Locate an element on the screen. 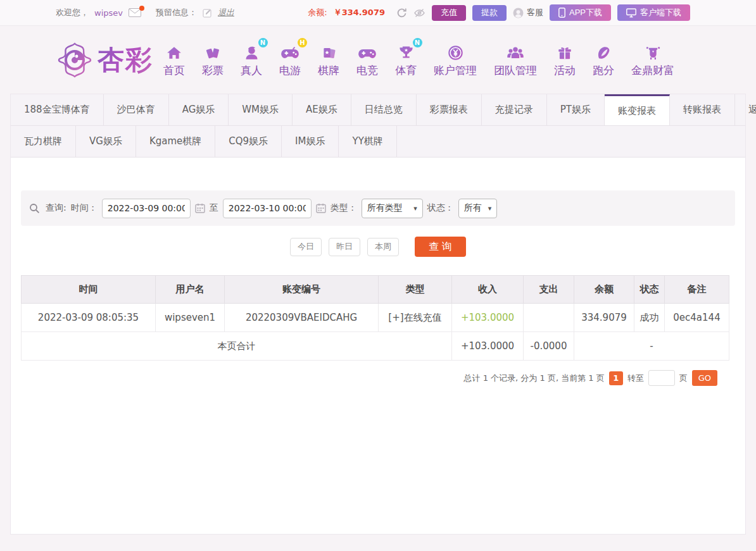 This screenshot has width=756, height=551. search-button: 查 询 is located at coordinates (441, 247).